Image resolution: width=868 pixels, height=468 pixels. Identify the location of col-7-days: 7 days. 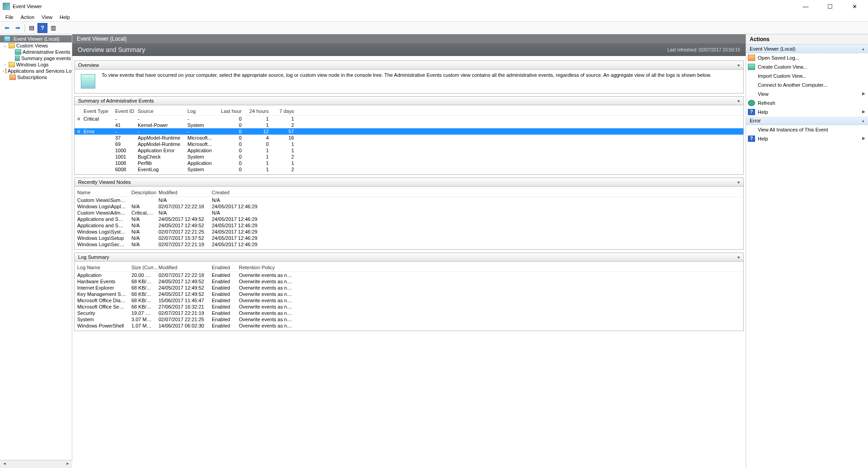
(284, 111).